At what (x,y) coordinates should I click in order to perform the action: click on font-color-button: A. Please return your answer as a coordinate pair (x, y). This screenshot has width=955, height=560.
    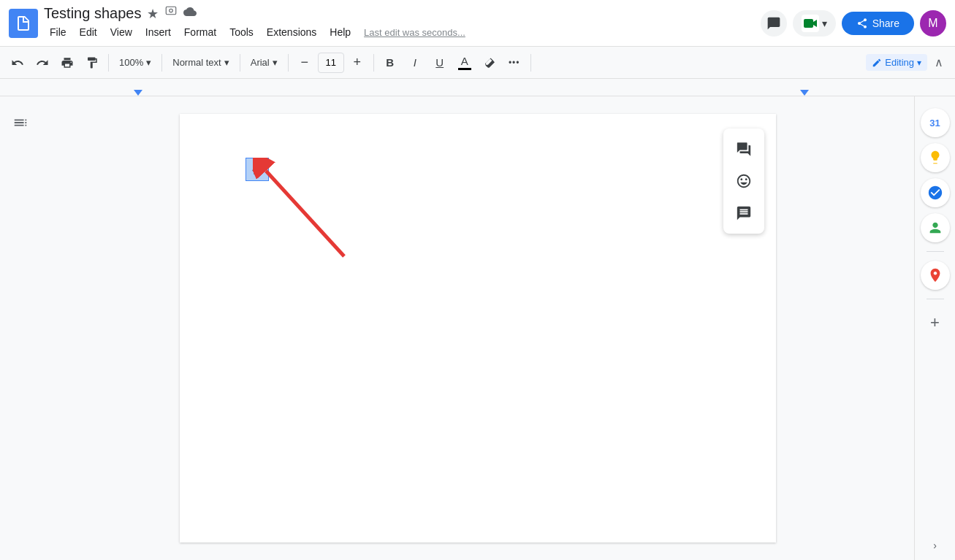
    Looking at the image, I should click on (465, 63).